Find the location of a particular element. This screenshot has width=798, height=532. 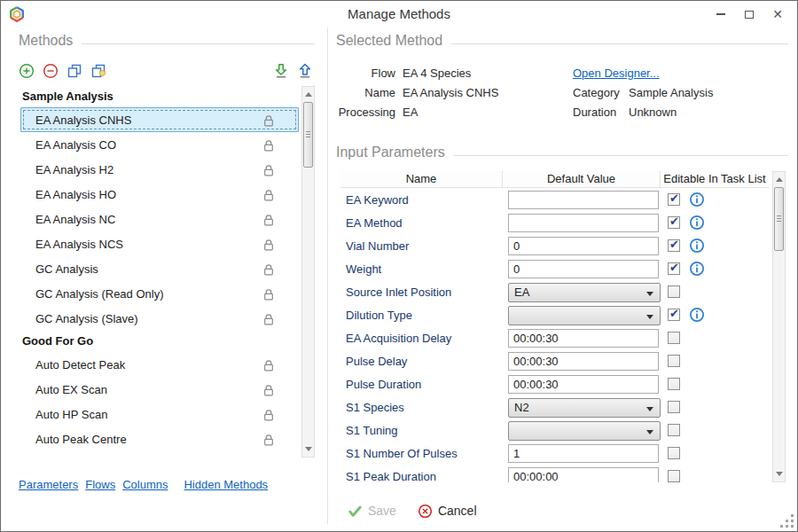

method-list-item: EA Analysis CO is located at coordinates (160, 145).